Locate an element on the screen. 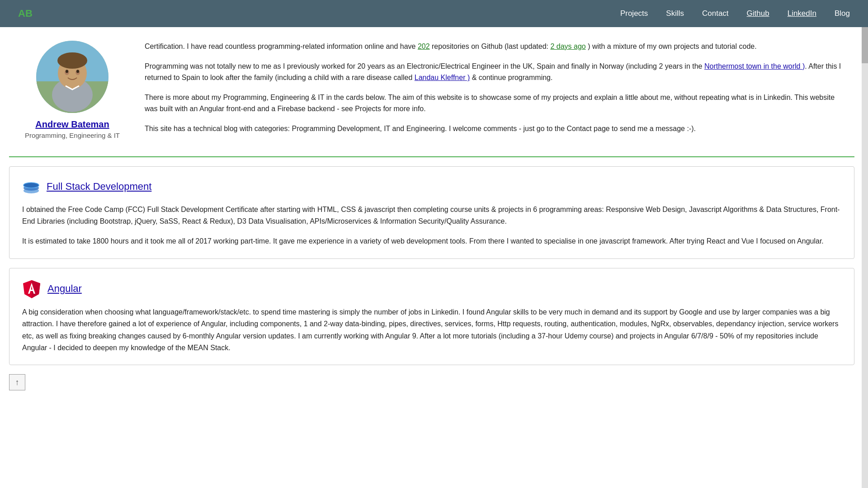 The image size is (868, 488). card-angular-title: Angular is located at coordinates (65, 289).